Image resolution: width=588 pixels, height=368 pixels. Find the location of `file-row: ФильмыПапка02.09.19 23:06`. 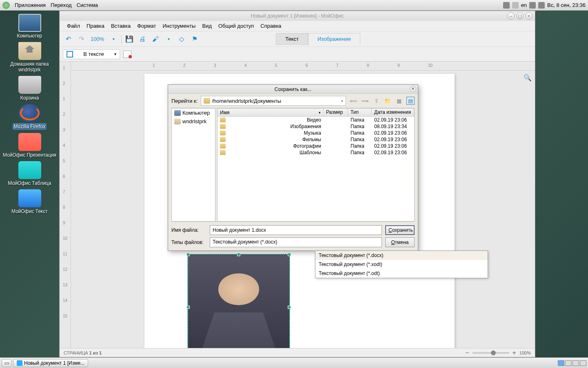

file-row: ФильмыПапка02.09.19 23:06 is located at coordinates (316, 140).